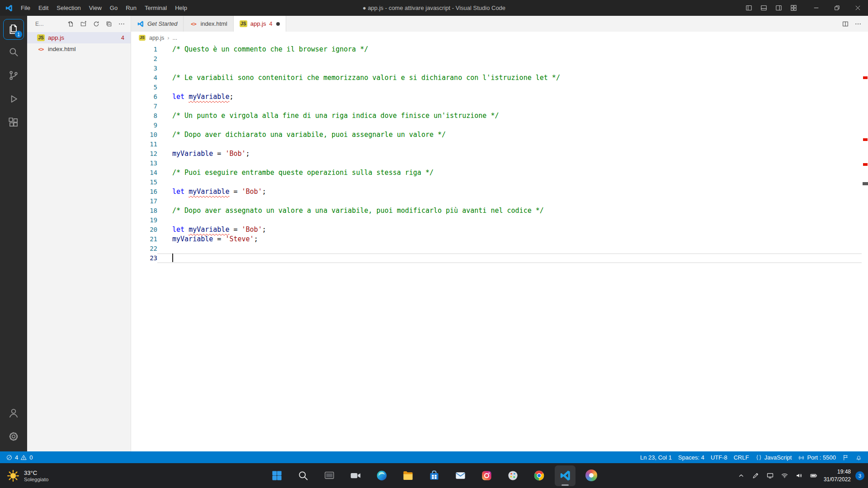  What do you see at coordinates (43, 8) in the screenshot?
I see `menu-edit: Edit` at bounding box center [43, 8].